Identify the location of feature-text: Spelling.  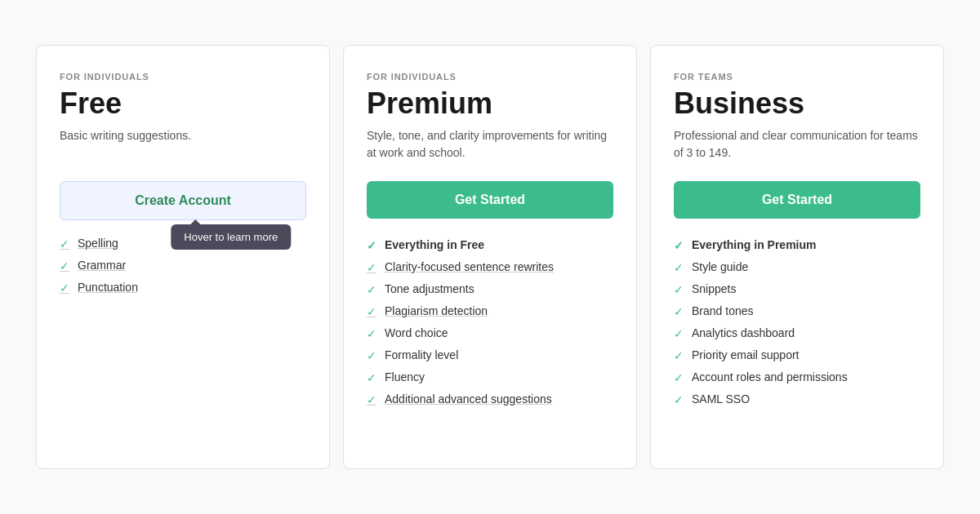
(98, 243).